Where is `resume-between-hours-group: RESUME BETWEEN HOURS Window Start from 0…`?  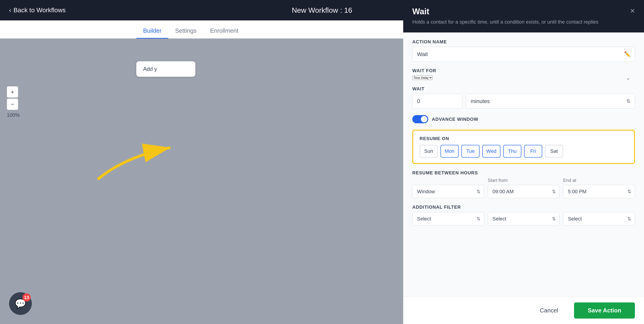 resume-between-hours-group: RESUME BETWEEN HOURS Window Start from 0… is located at coordinates (524, 184).